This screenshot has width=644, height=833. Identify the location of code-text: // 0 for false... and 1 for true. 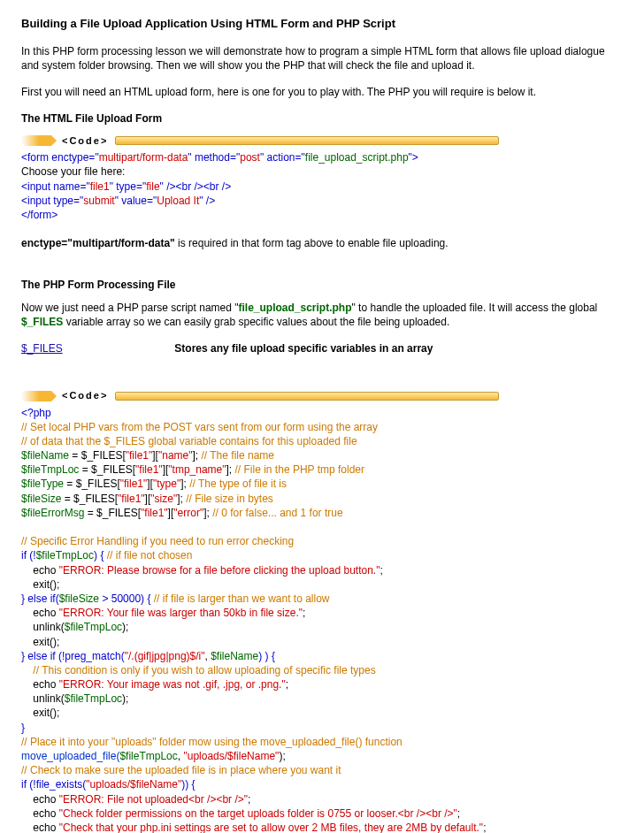
(276, 513).